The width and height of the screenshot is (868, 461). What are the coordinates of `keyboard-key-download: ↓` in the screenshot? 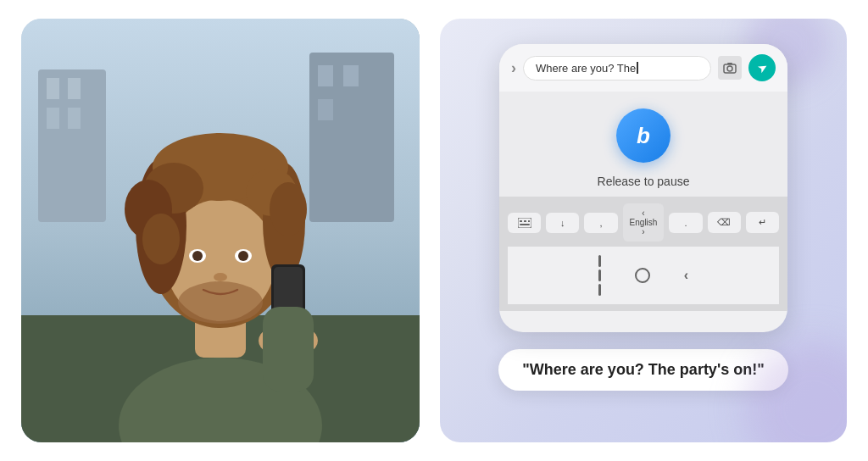 It's located at (563, 223).